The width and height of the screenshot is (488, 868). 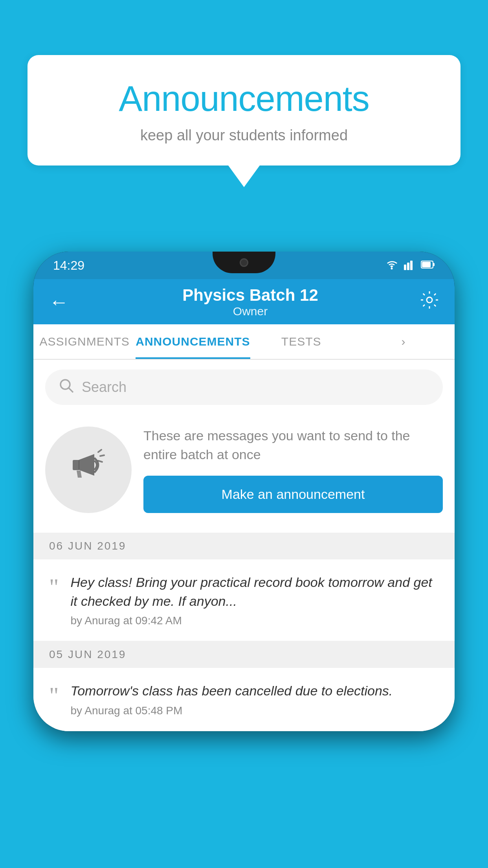 What do you see at coordinates (244, 265) in the screenshot?
I see `status-bar: 14:29` at bounding box center [244, 265].